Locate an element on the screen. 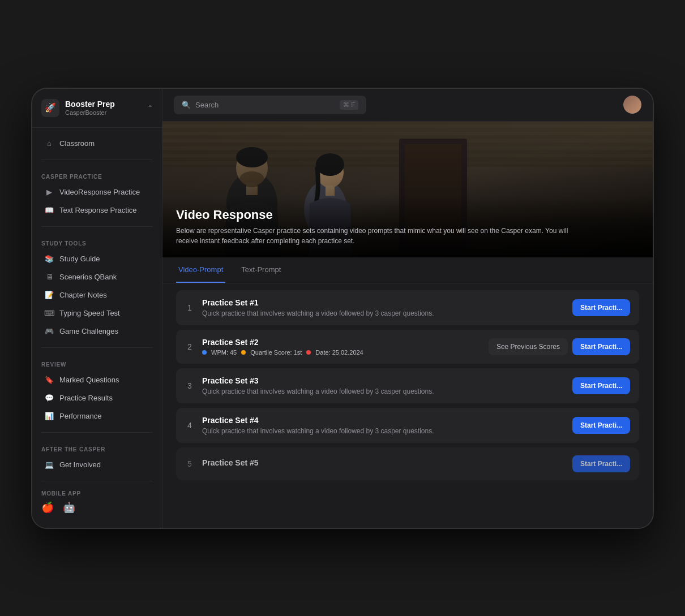 The width and height of the screenshot is (685, 616). game-label: Game Challenges is located at coordinates (89, 331).